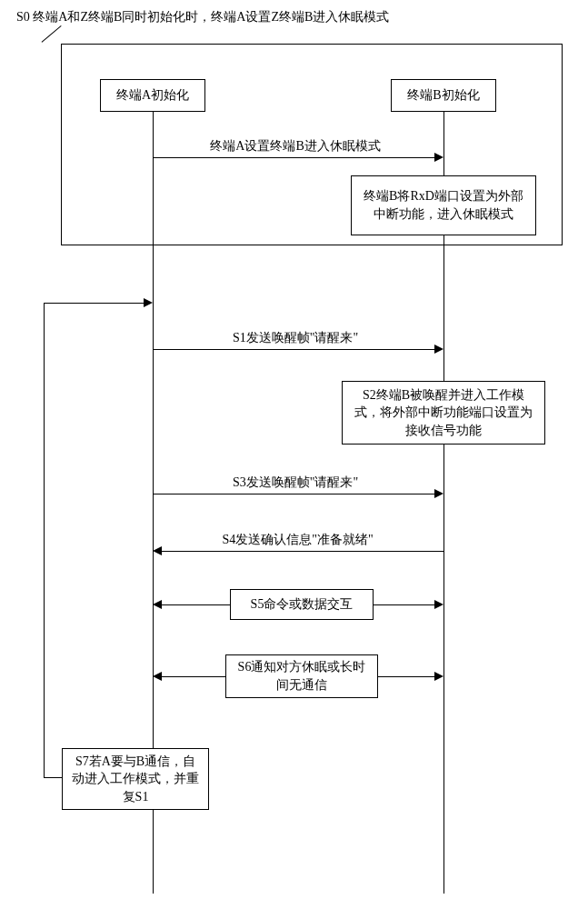 This screenshot has height=909, width=588. What do you see at coordinates (443, 205) in the screenshot?
I see `s0-b-sleep-label: 终端B将RxD端口设置为外部中断功能，进入休眠模式` at bounding box center [443, 205].